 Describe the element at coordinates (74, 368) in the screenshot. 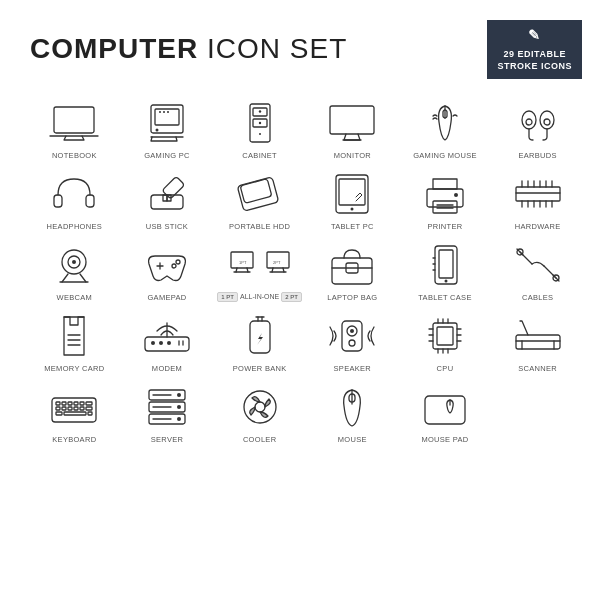

I see `icon-label-memory-card: MEMORY CARD` at that location.